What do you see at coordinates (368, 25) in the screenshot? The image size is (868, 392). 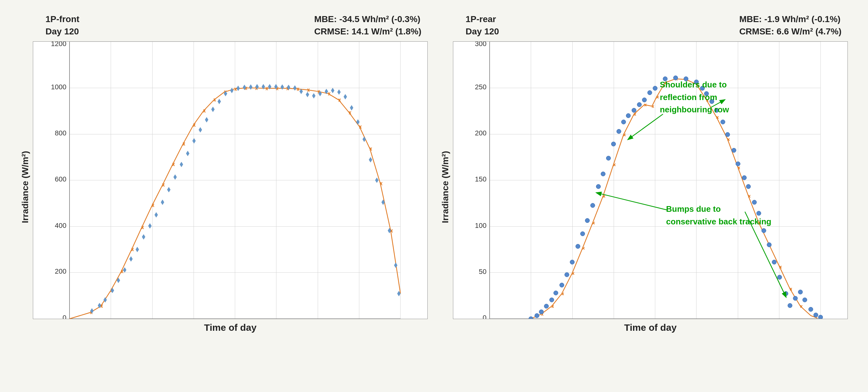 I see `left-chart-title-right: MBE: -34.5 Wh/m² (-0.3%) CRMSE: 14.1 W/m…` at bounding box center [368, 25].